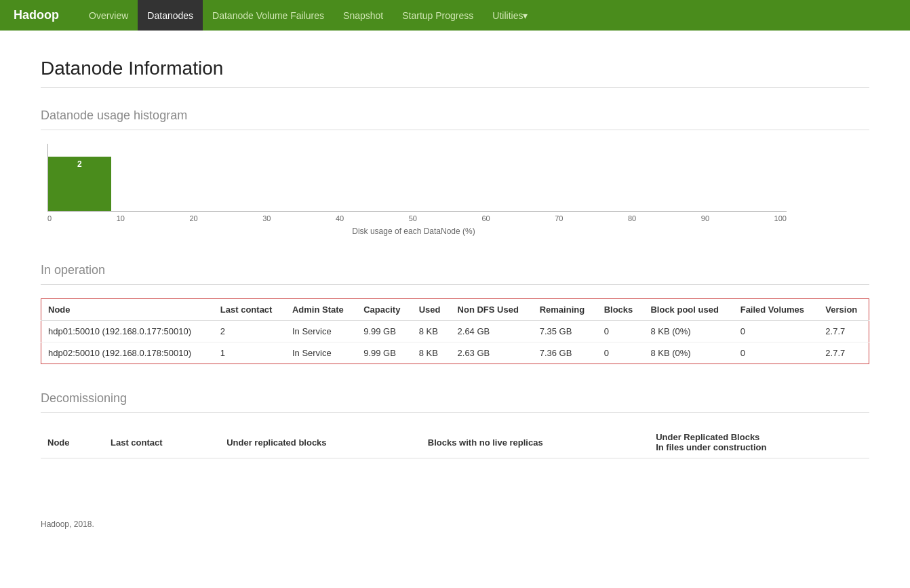 Image resolution: width=910 pixels, height=588 pixels. I want to click on col-used: Used, so click(431, 310).